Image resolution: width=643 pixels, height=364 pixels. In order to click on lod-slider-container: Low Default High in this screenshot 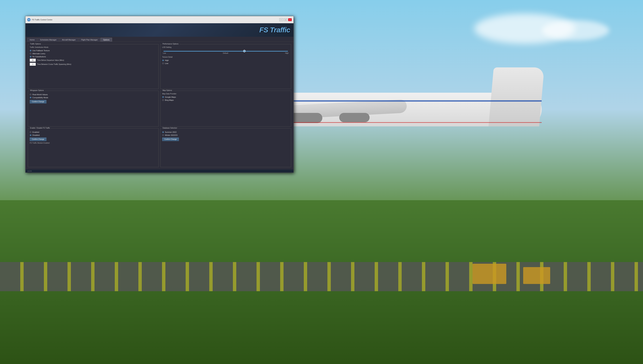, I will do `click(226, 52)`.